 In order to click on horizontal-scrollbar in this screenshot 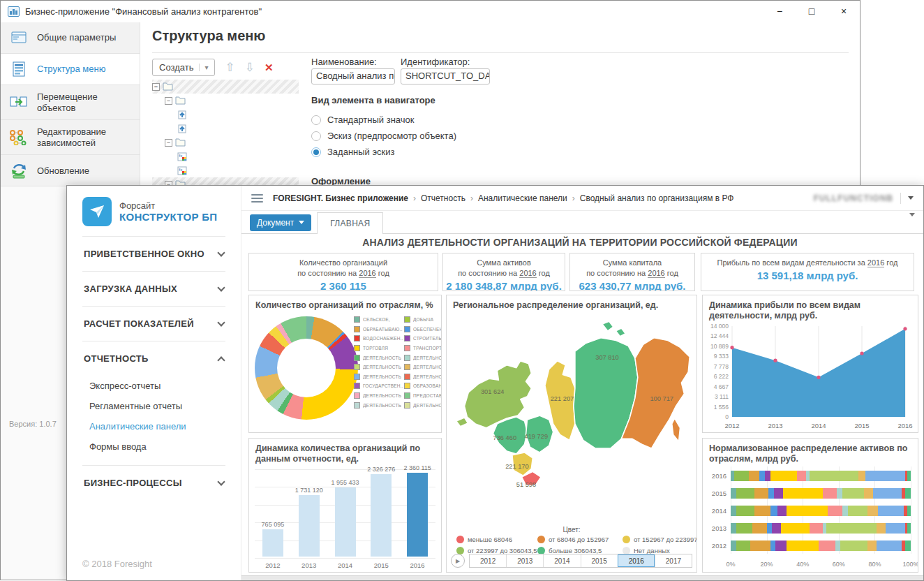, I will do `click(582, 578)`.